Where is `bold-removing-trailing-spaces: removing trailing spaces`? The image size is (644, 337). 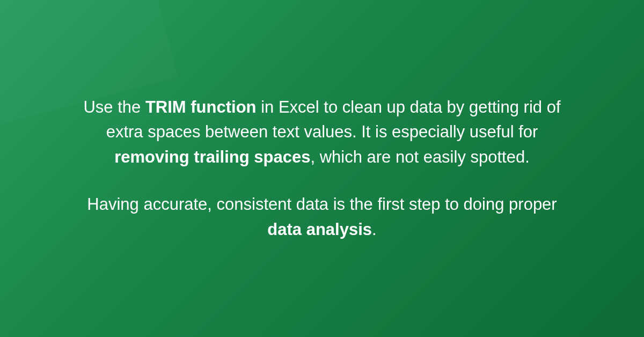 bold-removing-trailing-spaces: removing trailing spaces is located at coordinates (213, 157).